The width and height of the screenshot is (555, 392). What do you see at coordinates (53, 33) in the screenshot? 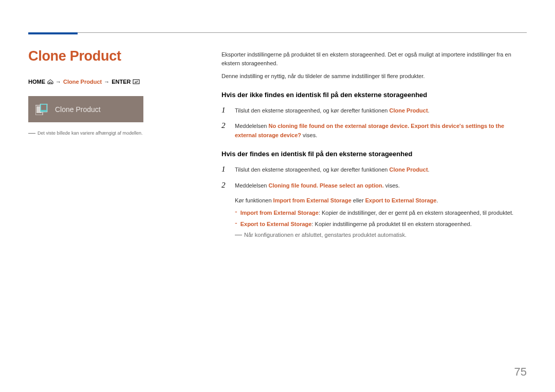
I see `accent-bar` at bounding box center [53, 33].